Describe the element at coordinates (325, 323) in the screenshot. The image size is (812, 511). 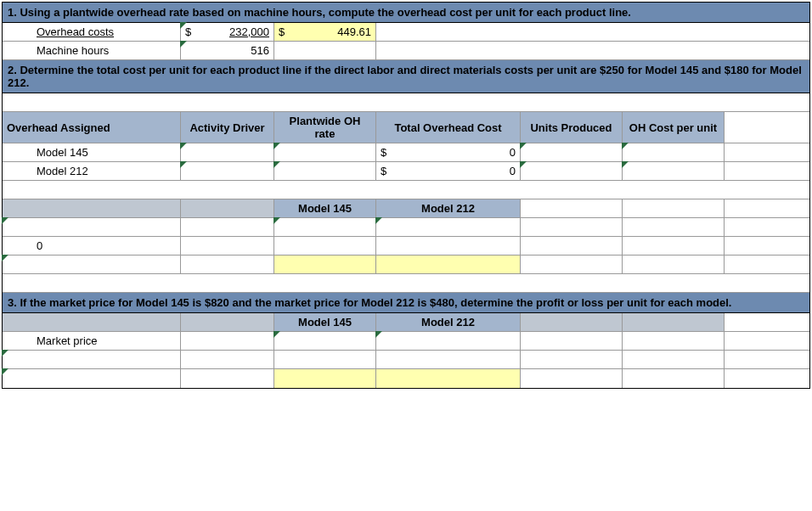
I see `q3-model145-header: Model 145` at that location.